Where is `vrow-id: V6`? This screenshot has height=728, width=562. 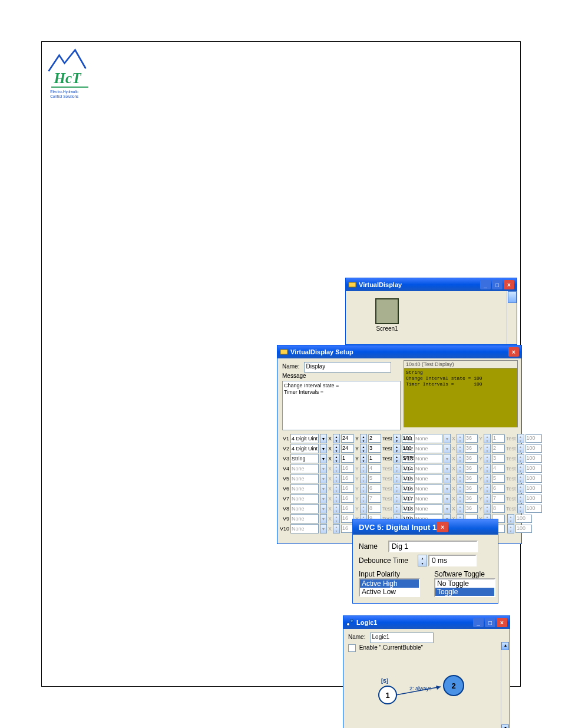 vrow-id: V6 is located at coordinates (285, 489).